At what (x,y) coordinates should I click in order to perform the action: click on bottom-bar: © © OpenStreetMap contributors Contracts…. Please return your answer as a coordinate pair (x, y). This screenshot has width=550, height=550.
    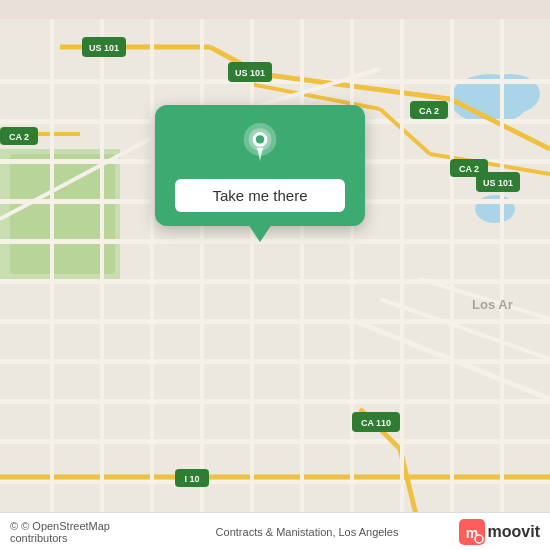
    Looking at the image, I should click on (275, 531).